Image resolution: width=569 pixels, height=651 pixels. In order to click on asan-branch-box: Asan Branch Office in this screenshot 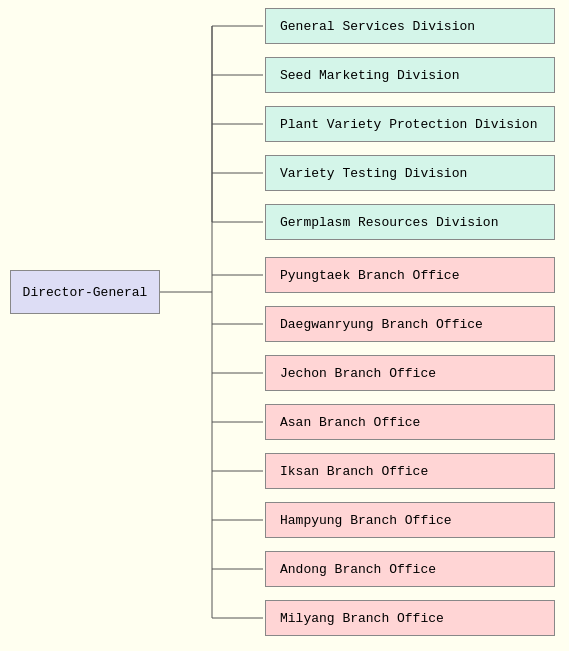, I will do `click(410, 422)`.